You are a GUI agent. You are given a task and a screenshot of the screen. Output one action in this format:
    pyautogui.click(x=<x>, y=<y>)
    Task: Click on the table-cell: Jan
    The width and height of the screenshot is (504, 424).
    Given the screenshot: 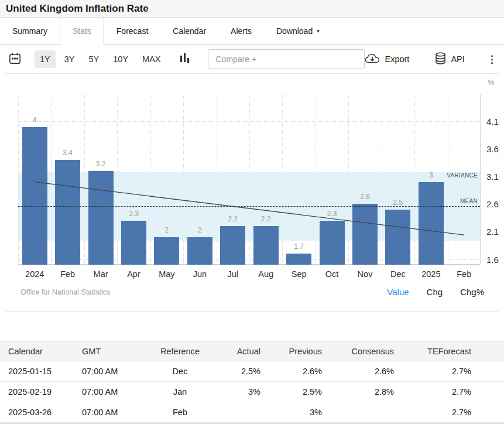 What is the action you would take?
    pyautogui.click(x=180, y=392)
    